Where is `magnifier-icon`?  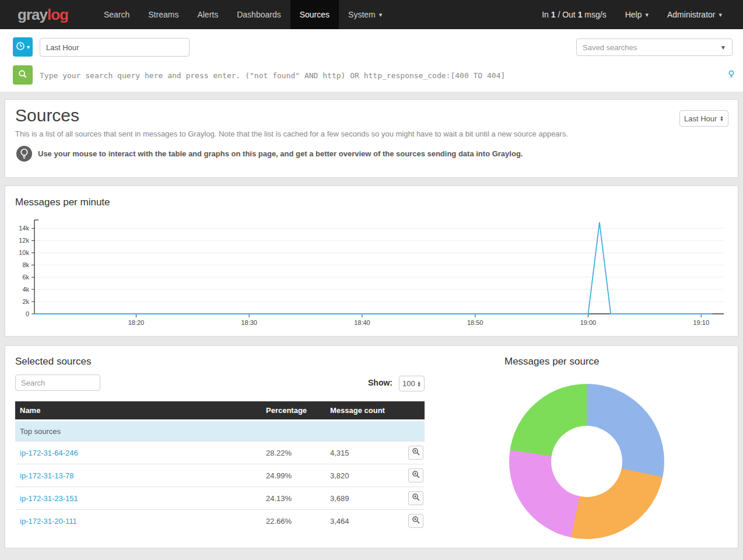 magnifier-icon is located at coordinates (23, 75).